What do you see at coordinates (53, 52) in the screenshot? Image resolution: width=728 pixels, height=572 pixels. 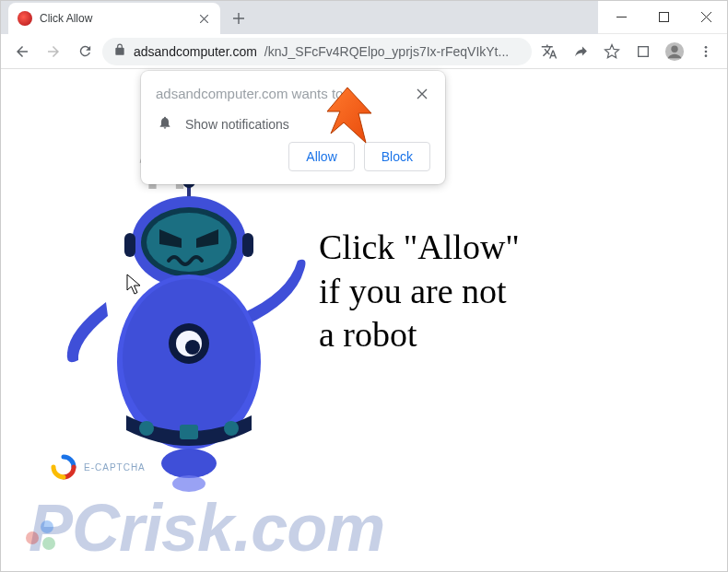 I see `nav-forward-button` at bounding box center [53, 52].